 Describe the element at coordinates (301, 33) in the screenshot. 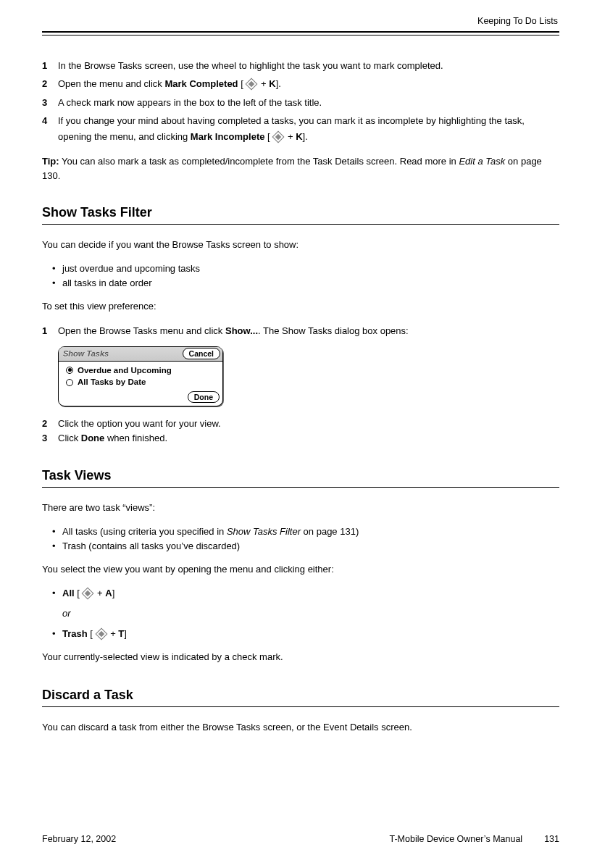

I see `header-rule` at that location.